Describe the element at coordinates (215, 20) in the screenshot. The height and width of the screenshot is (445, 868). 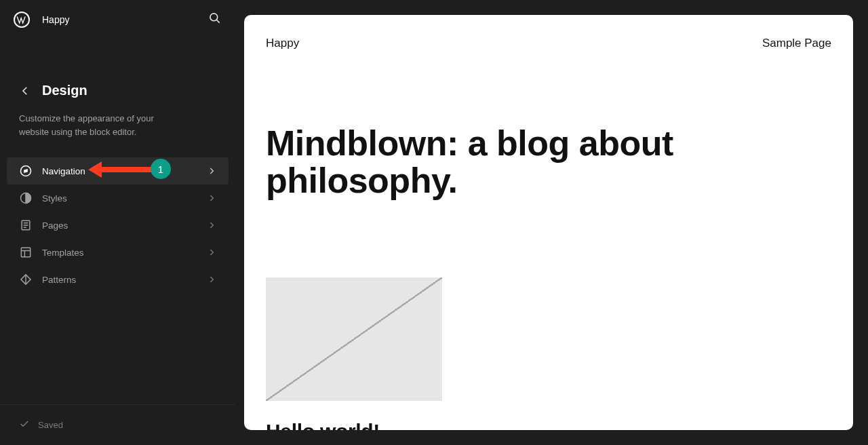
I see `search-icon` at that location.